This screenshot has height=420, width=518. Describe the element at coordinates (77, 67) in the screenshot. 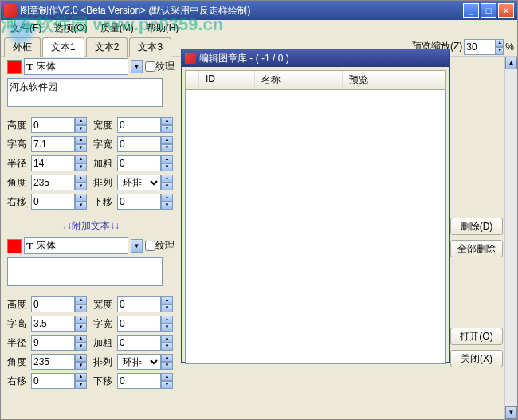

I see `font-select-1: T宋体` at that location.